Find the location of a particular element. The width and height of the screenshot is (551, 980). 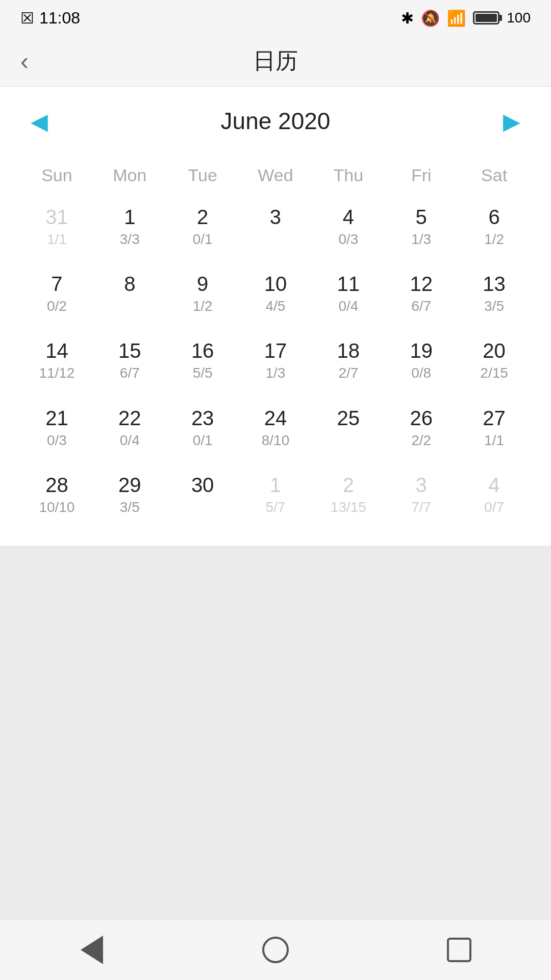

calendar-day: 13/3 is located at coordinates (130, 229).